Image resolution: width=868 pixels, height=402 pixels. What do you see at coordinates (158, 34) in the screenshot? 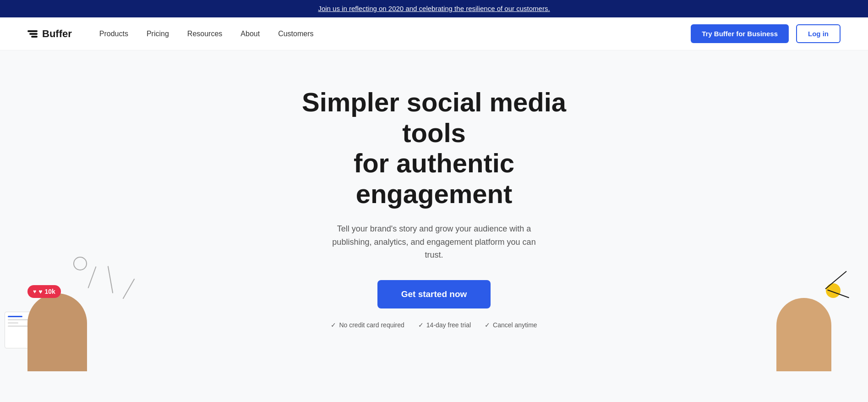
I see `nav-link-pricing: Pricing` at bounding box center [158, 34].